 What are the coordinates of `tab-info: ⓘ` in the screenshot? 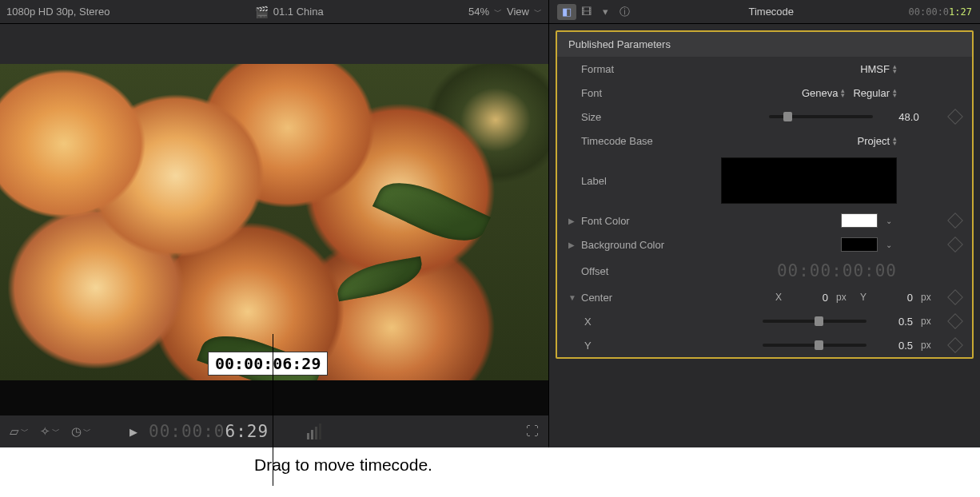 It's located at (624, 12).